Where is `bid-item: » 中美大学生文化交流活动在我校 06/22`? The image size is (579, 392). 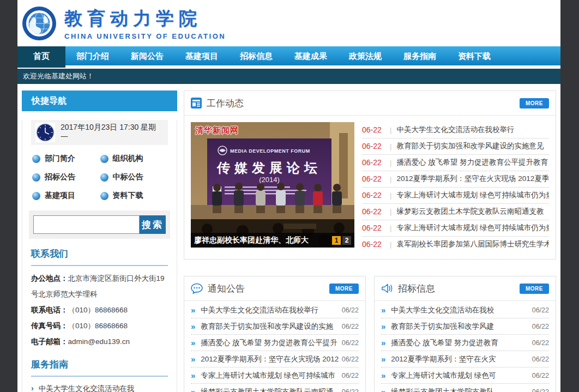
bid-item: » 中美大学生文化交流活动在我校 06/22 is located at coordinates (465, 310).